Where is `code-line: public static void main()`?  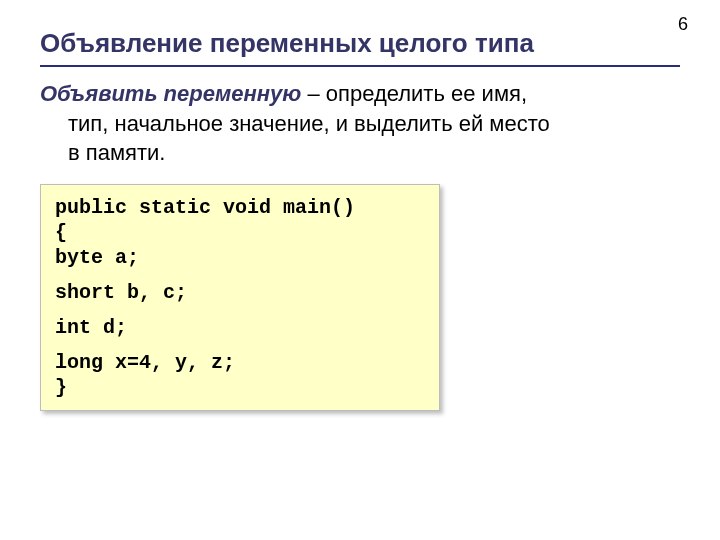 code-line: public static void main() is located at coordinates (240, 208).